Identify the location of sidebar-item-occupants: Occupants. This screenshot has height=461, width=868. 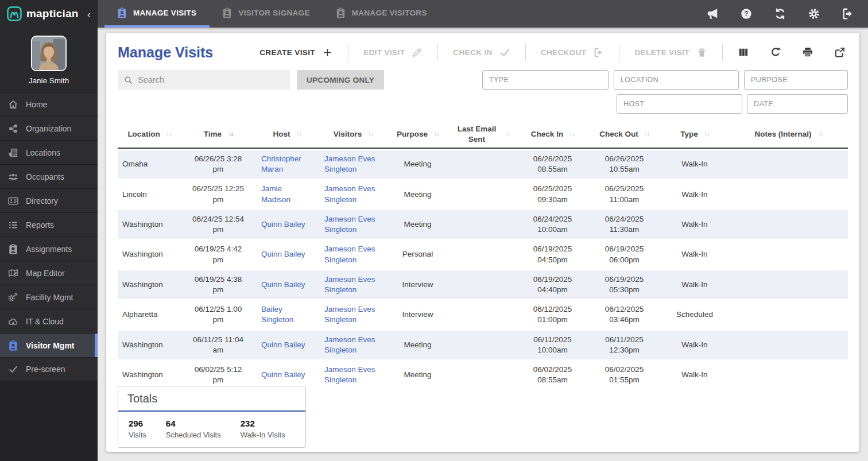
(49, 176).